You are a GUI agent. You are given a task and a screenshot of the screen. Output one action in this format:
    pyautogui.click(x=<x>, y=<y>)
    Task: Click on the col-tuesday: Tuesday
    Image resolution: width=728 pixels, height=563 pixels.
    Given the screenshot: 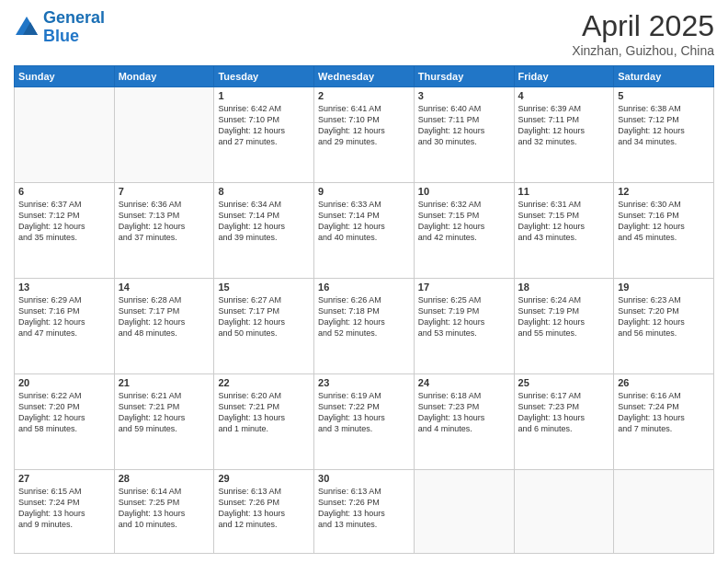 What is the action you would take?
    pyautogui.click(x=265, y=77)
    